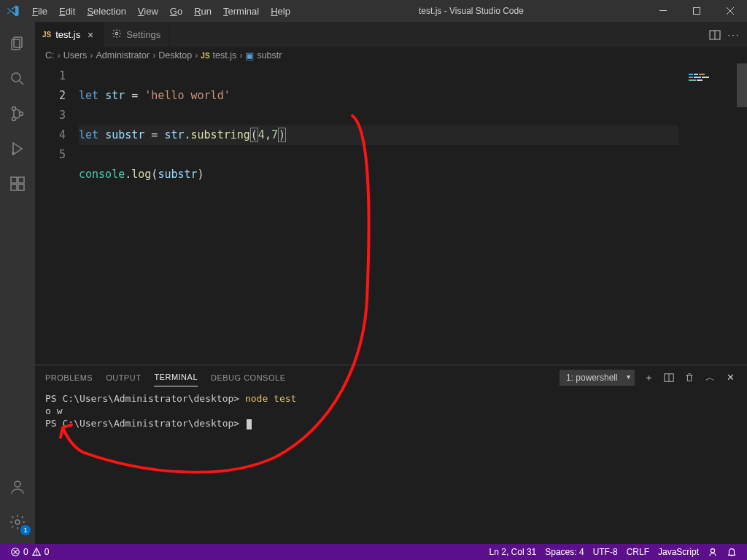 The height and width of the screenshot is (560, 747). What do you see at coordinates (29, 552) in the screenshot?
I see `status-problems: 0 0` at bounding box center [29, 552].